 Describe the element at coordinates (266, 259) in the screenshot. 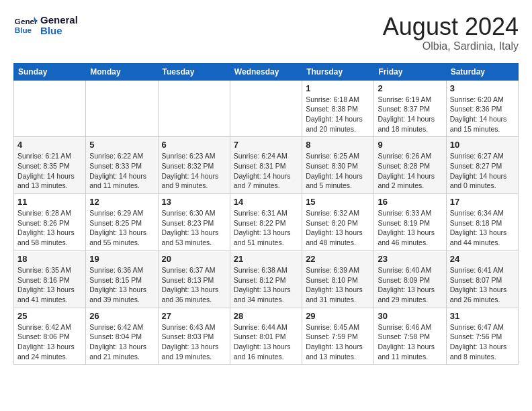

I see `day-number: 21` at that location.